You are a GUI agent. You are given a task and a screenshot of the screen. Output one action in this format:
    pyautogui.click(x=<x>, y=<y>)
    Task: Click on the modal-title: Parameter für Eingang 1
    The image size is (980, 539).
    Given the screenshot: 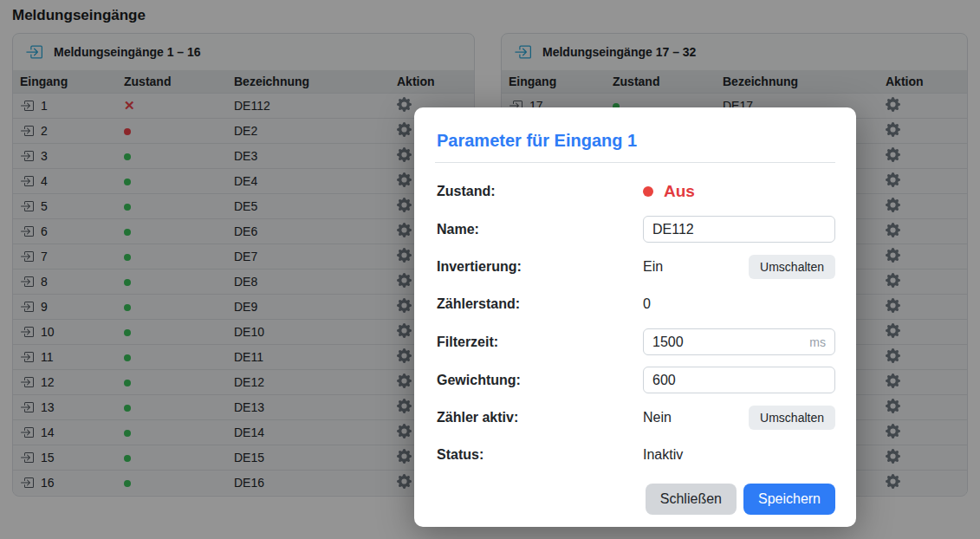 What is the action you would take?
    pyautogui.click(x=636, y=140)
    